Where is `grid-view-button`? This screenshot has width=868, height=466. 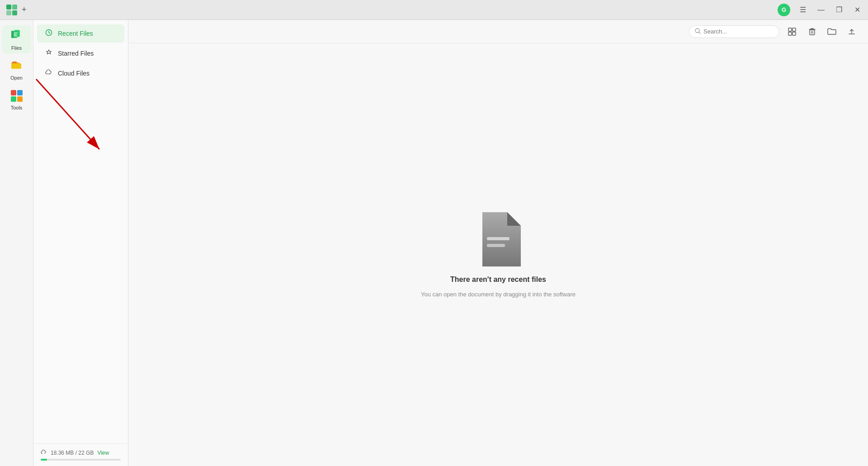
grid-view-button is located at coordinates (792, 32).